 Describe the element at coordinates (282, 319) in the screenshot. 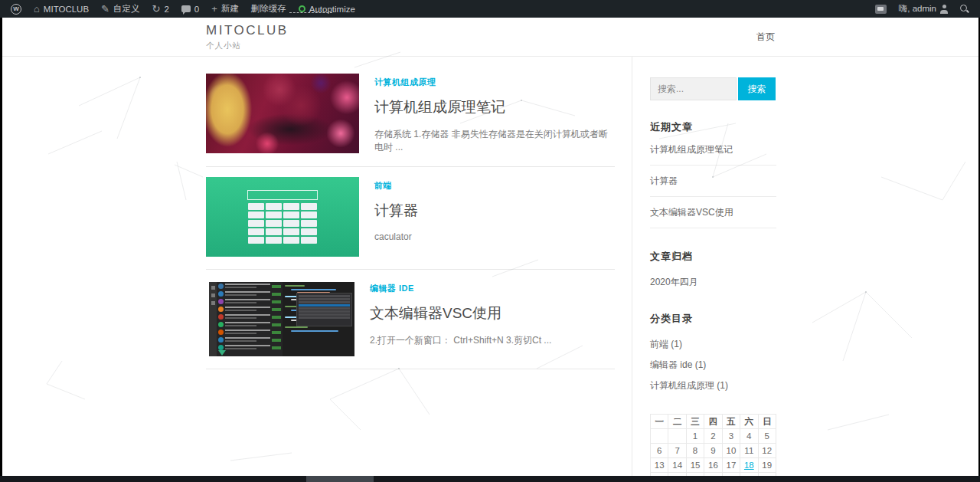

I see `post-thumbnail-vscode` at that location.